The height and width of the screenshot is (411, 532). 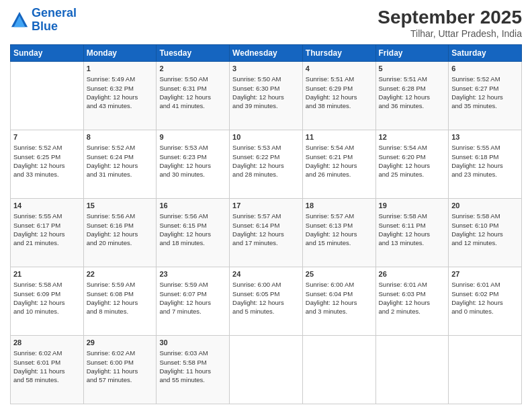 I want to click on day-info: and 3 minutes., so click(x=339, y=312).